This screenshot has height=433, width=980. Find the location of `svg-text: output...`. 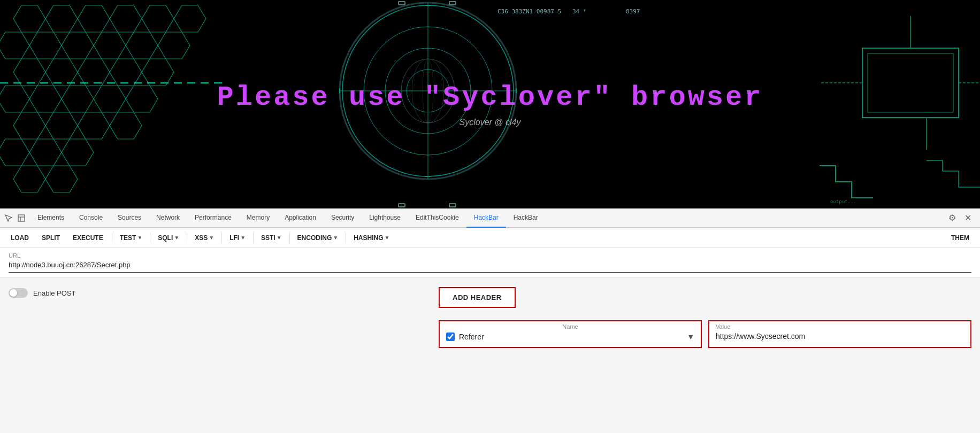

svg-text: output... is located at coordinates (843, 202).